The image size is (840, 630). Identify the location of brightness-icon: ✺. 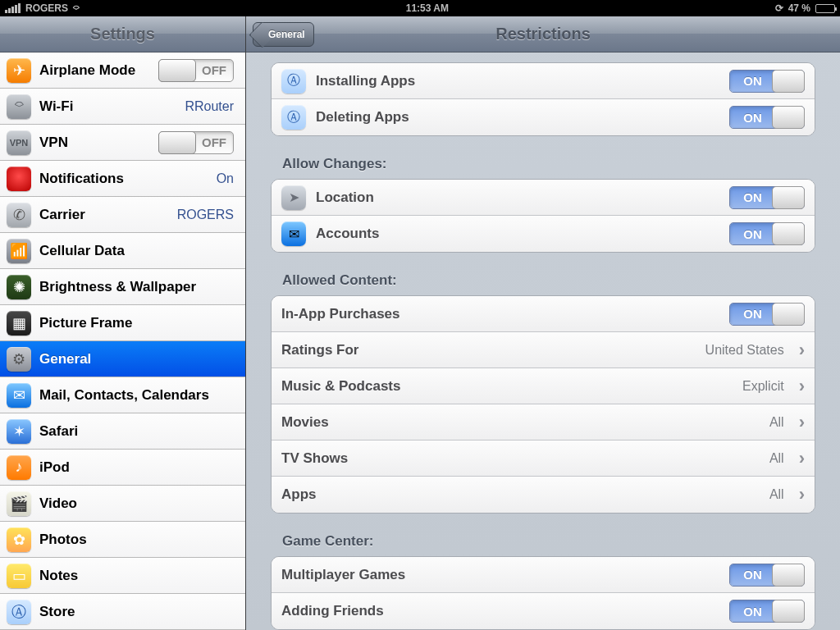
(19, 287).